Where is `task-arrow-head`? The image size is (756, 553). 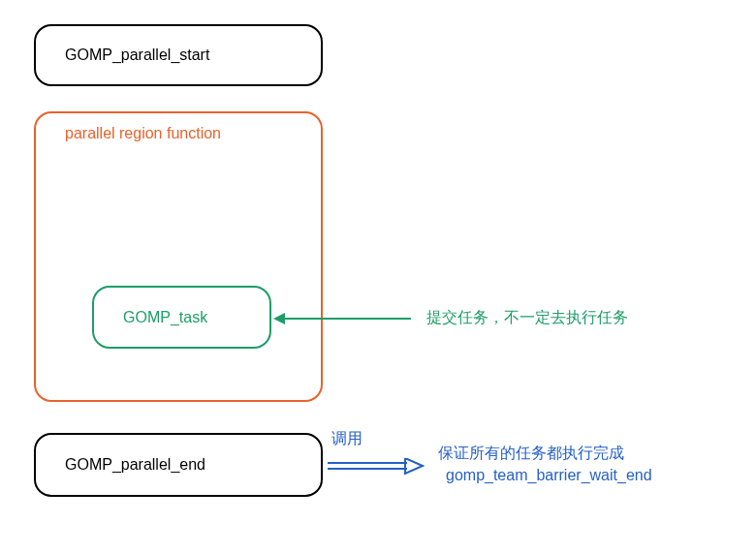 task-arrow-head is located at coordinates (279, 319).